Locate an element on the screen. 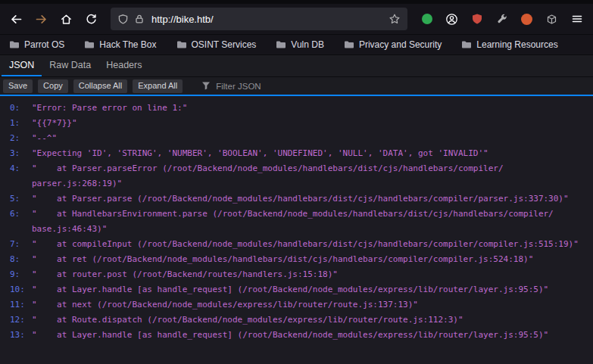  wrench-icon is located at coordinates (502, 19).